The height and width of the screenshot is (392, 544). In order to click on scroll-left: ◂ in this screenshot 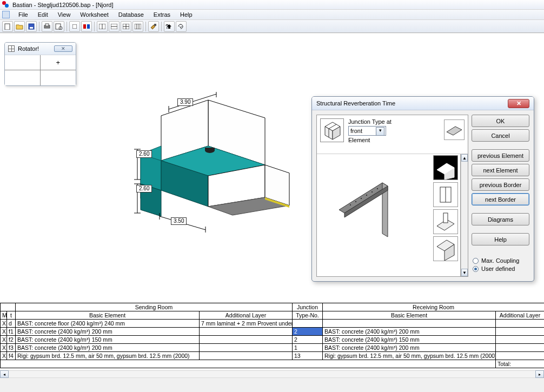, I will do `click(4, 374)`.